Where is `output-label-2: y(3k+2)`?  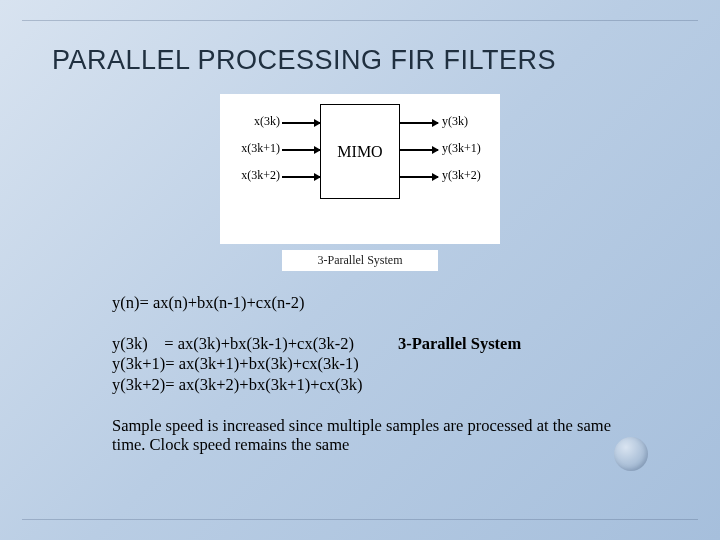
output-label-2: y(3k+2) is located at coordinates (462, 176).